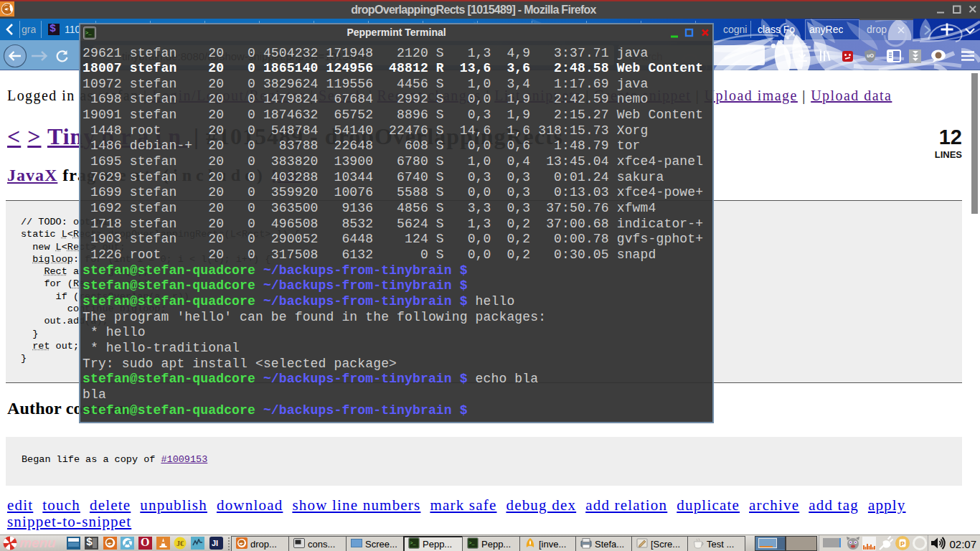 Image resolution: width=980 pixels, height=551 pixels. Describe the element at coordinates (180, 544) in the screenshot. I see `svg-text: J€` at that location.